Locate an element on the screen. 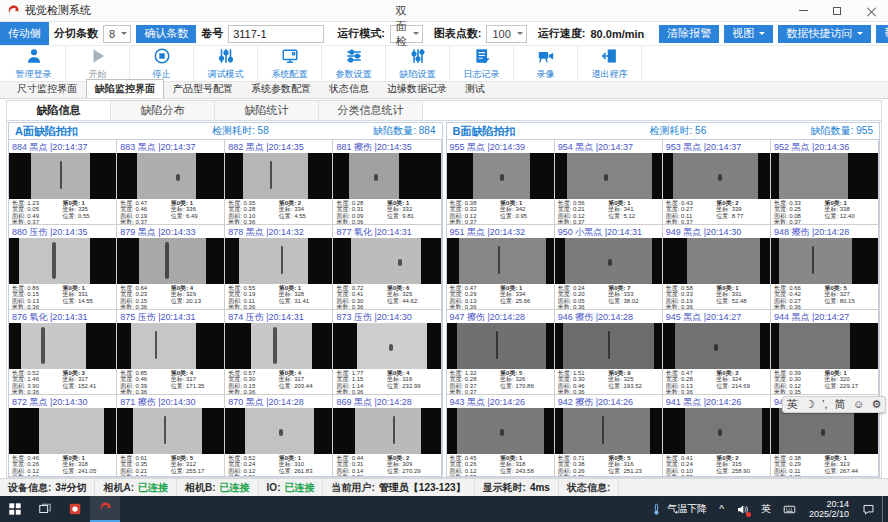  defect-cell: 872 黑点 |20:14:30长度: 0.46宽度: 0.26面积: 0.12… is located at coordinates (63, 436).